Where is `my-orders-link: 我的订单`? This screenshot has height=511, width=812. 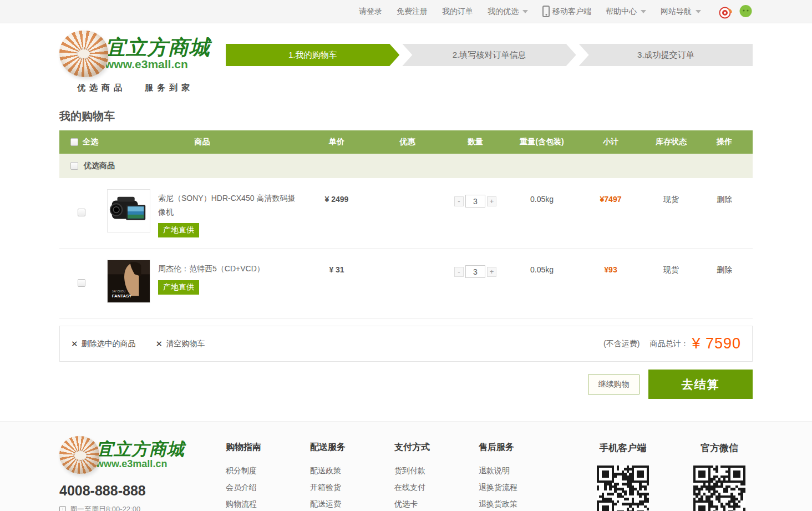
my-orders-link: 我的订单 is located at coordinates (458, 12).